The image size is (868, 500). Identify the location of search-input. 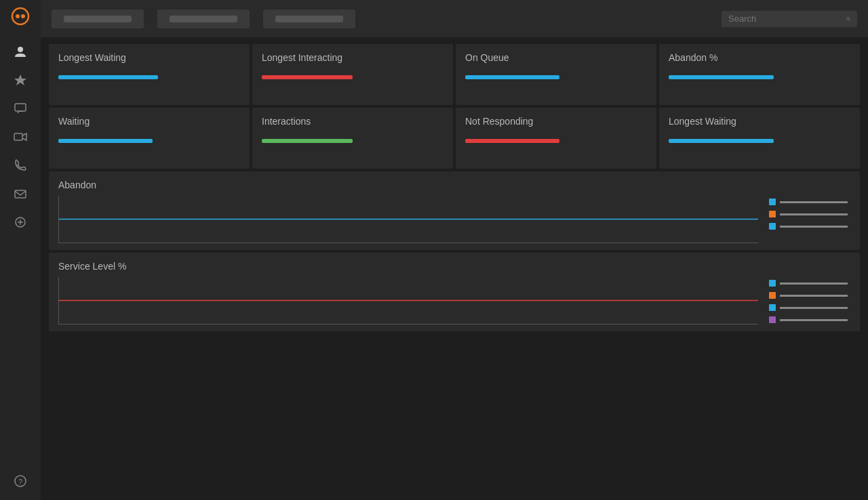
(785, 19).